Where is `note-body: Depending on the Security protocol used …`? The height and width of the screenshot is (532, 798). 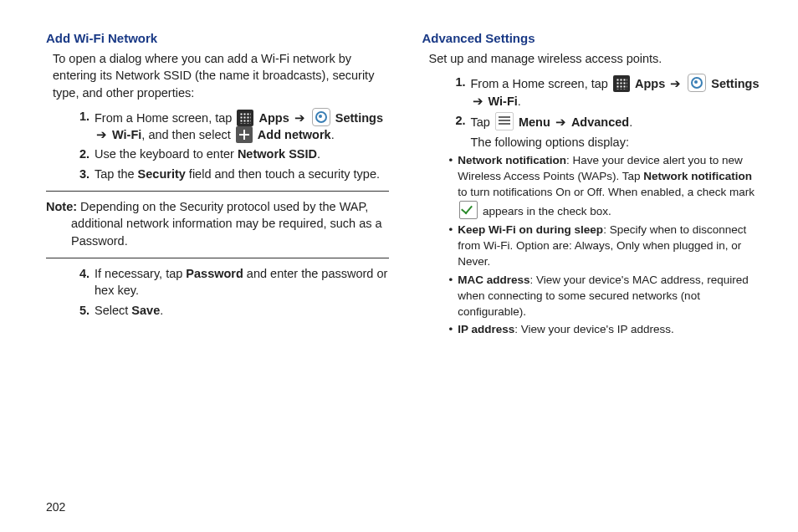
note-body: Depending on the Security protocol used … is located at coordinates (227, 224).